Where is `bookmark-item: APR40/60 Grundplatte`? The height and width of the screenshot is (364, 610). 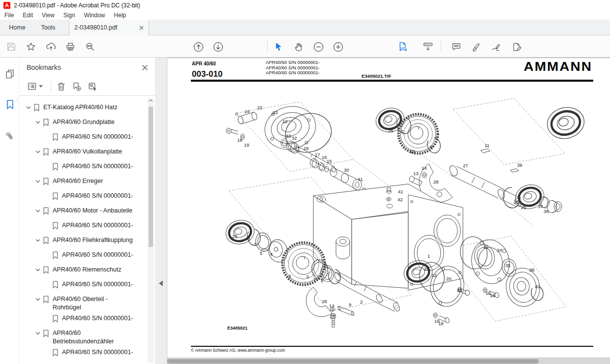 bookmark-item: APR40/60 Grundplatte is located at coordinates (84, 122).